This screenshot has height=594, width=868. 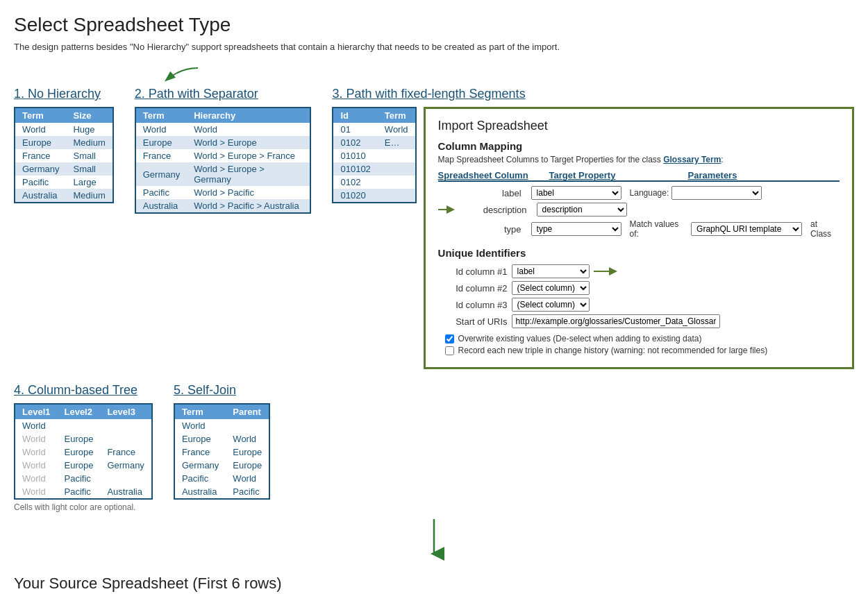 I want to click on pattern3-table-wrapper: Id Term 01World 0102E… 01010 010102 0102…, so click(x=374, y=155).